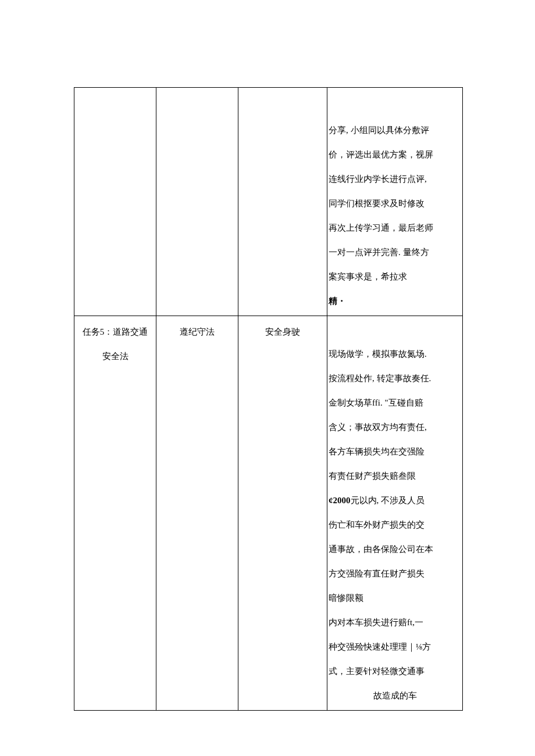 The image size is (535, 756). Describe the element at coordinates (115, 356) in the screenshot. I see `task-title-line2: 安全法` at that location.